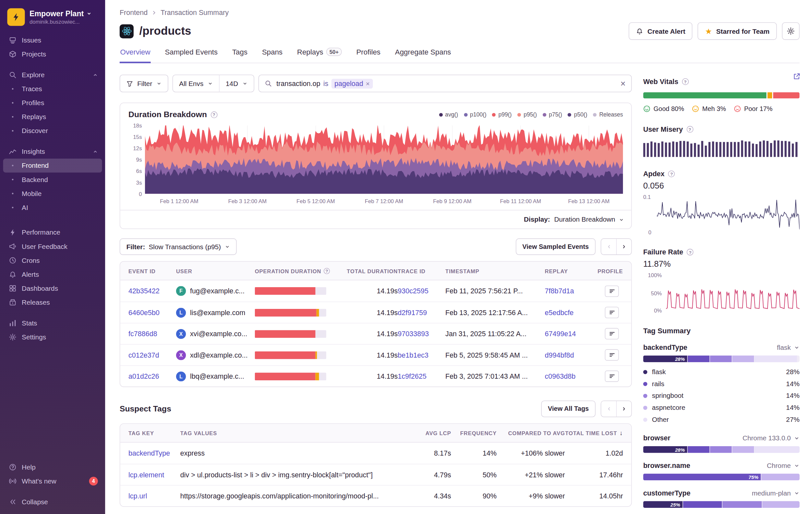  I want to click on sidebar-item-ai: AI, so click(53, 208).